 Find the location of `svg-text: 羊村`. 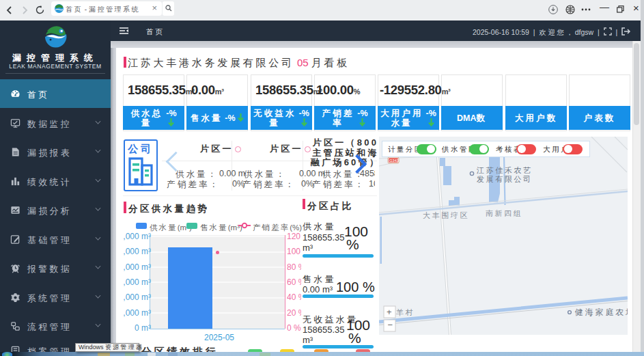

svg-text: 羊村 is located at coordinates (406, 312).